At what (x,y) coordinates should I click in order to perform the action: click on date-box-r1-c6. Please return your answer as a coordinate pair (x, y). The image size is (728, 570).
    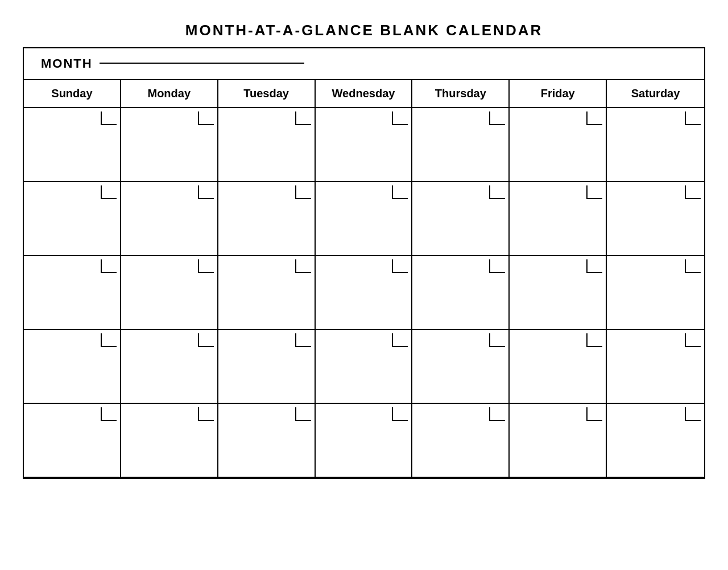
    Looking at the image, I should click on (594, 118).